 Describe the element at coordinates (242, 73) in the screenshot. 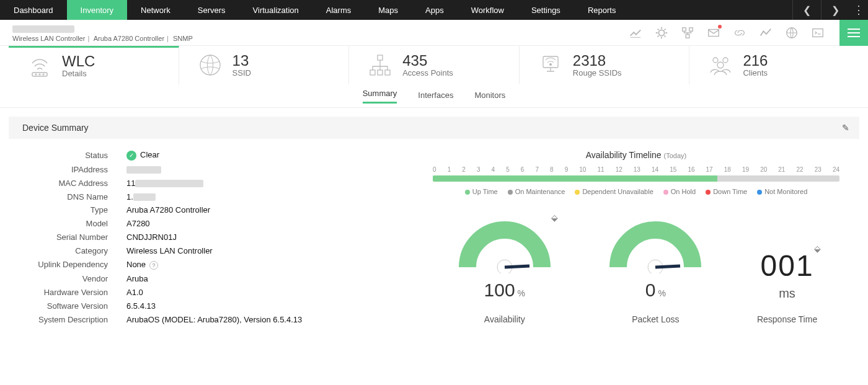

I see `stat-ssid-label: SSID` at that location.